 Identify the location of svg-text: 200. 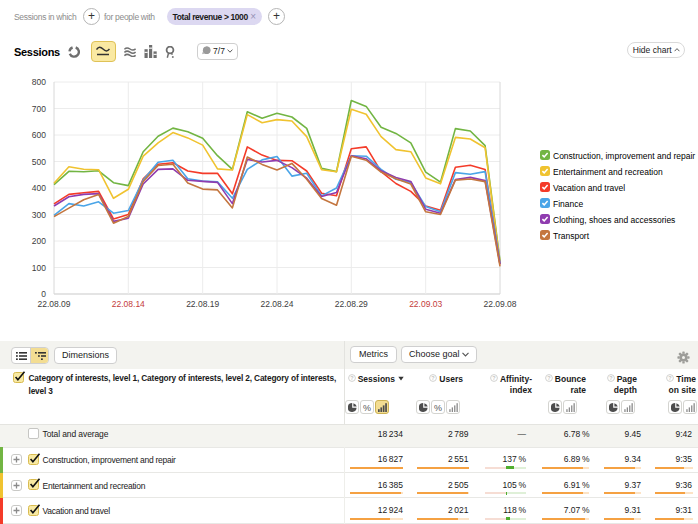
(39, 241).